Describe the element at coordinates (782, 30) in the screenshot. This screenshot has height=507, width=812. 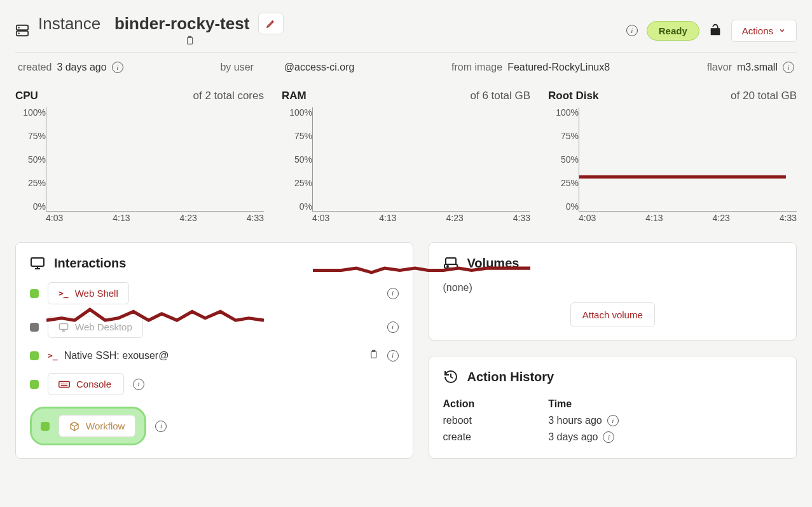
I see `chevron-down-icon` at that location.